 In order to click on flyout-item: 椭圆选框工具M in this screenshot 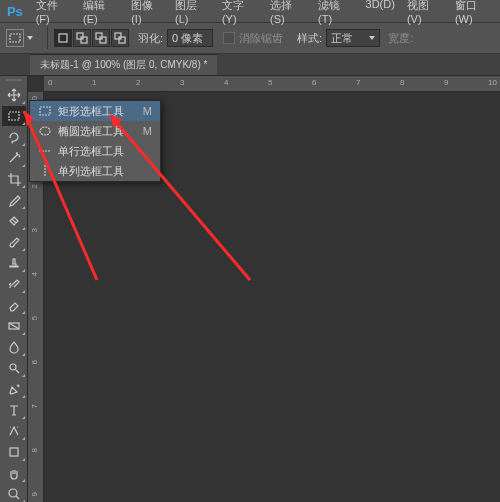, I will do `click(95, 131)`.